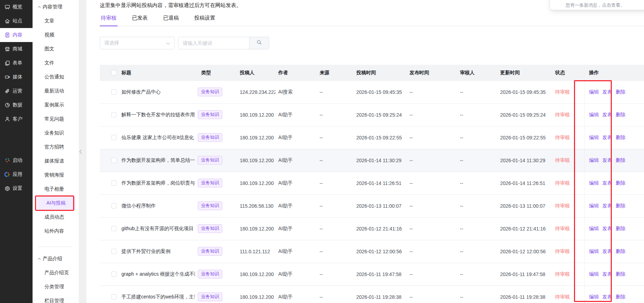  I want to click on tab-待审核: 待审核, so click(108, 20).